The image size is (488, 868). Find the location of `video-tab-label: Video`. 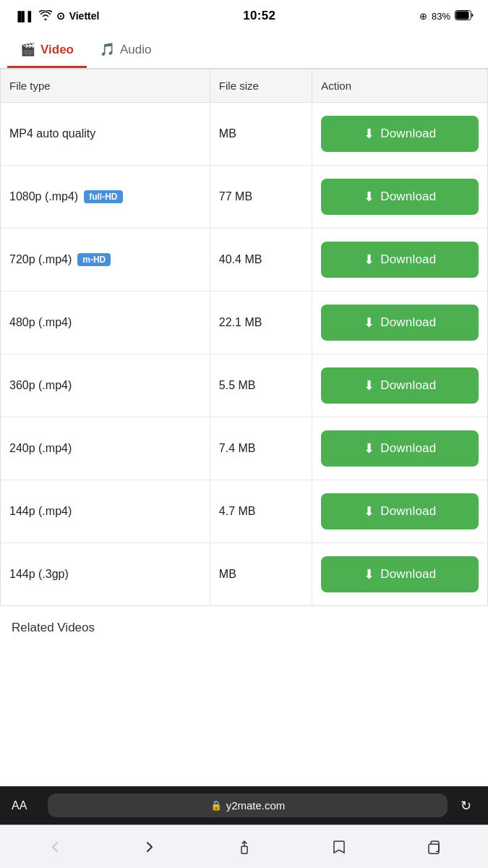

video-tab-label: Video is located at coordinates (57, 50).